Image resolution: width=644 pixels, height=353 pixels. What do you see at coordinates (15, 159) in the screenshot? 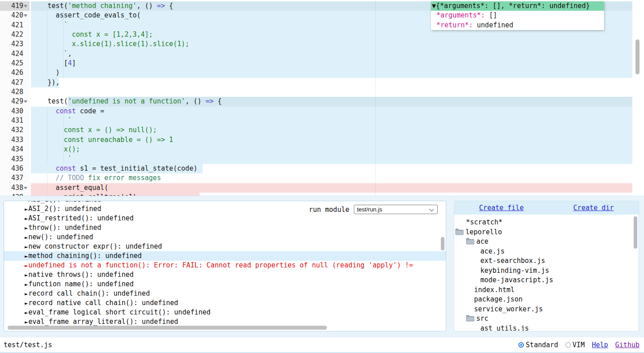
I see `gutter-cell: 435` at bounding box center [15, 159].